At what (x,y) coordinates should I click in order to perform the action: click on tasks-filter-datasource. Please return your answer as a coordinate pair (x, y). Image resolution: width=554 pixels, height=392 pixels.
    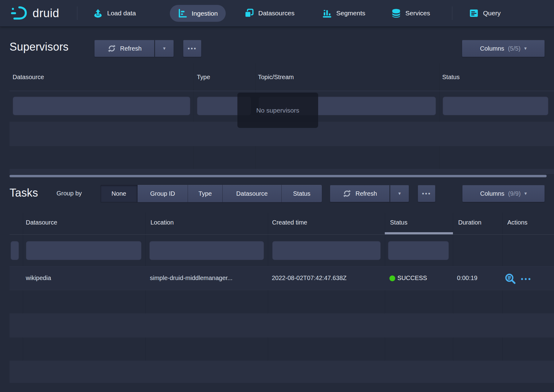
    Looking at the image, I should click on (84, 250).